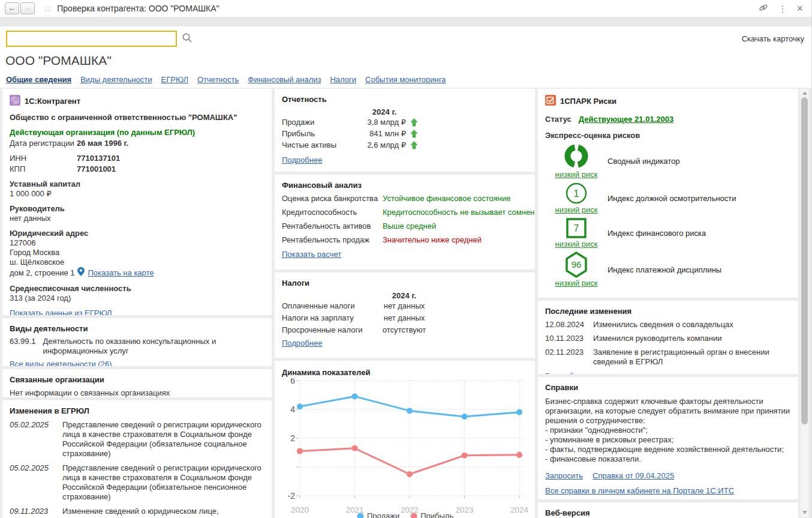 Image resolution: width=812 pixels, height=518 pixels. Describe the element at coordinates (404, 295) in the screenshot. I see `taxes-period: 2024 г.` at that location.